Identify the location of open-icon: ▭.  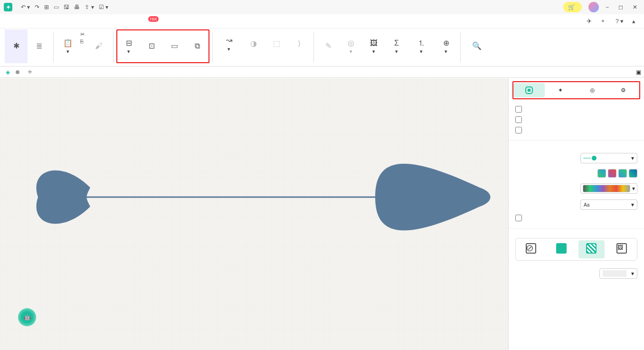
(56, 7).